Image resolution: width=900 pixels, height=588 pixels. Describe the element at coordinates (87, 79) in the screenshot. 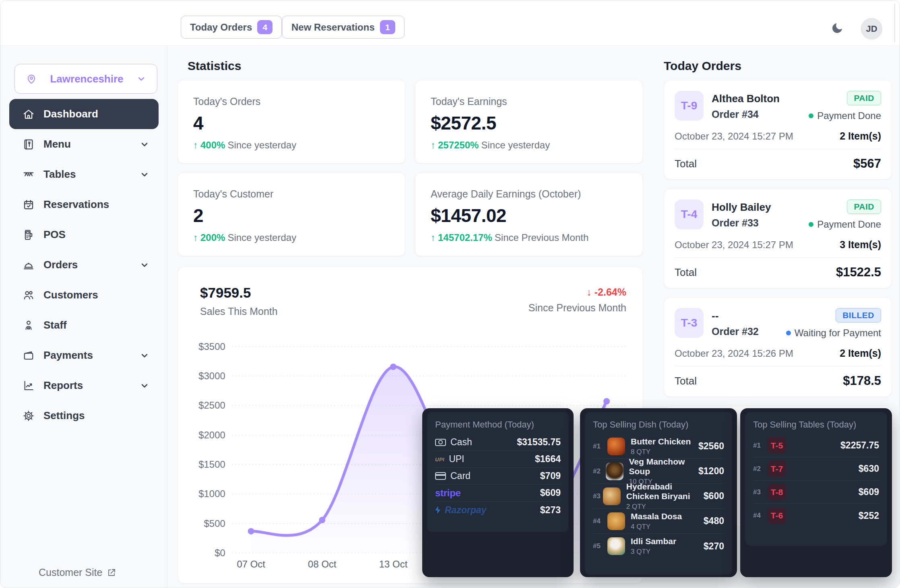

I see `location-label: Lawrenceshire` at that location.